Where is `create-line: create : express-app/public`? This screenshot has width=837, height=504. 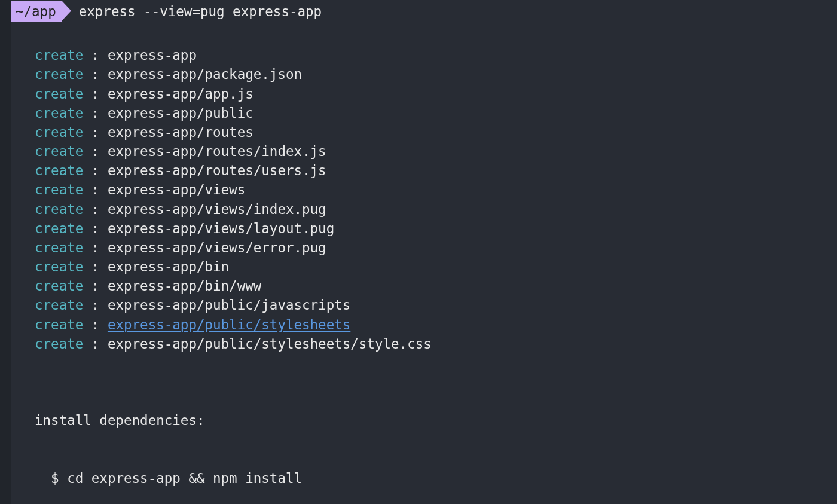
create-line: create : express-app/public is located at coordinates (436, 113).